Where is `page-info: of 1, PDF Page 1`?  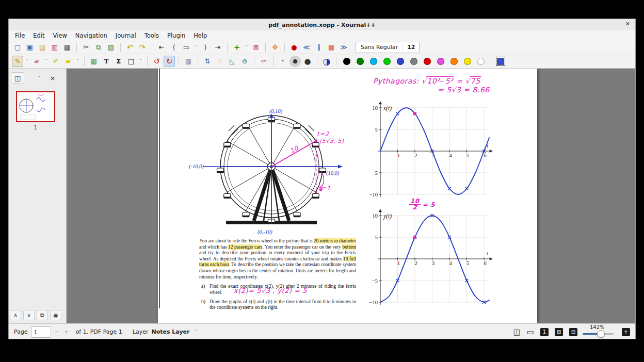
page-info: of 1, PDF Page 1 is located at coordinates (99, 332).